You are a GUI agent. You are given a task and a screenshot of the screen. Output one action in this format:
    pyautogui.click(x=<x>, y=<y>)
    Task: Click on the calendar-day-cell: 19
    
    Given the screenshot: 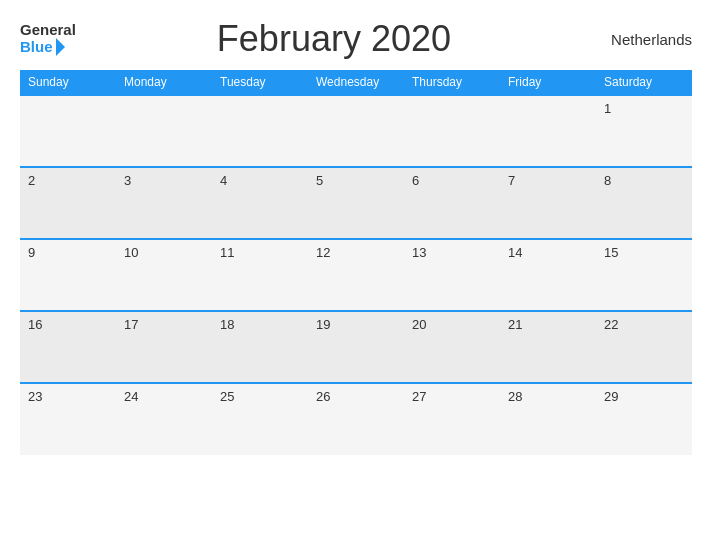 What is the action you would take?
    pyautogui.click(x=356, y=347)
    